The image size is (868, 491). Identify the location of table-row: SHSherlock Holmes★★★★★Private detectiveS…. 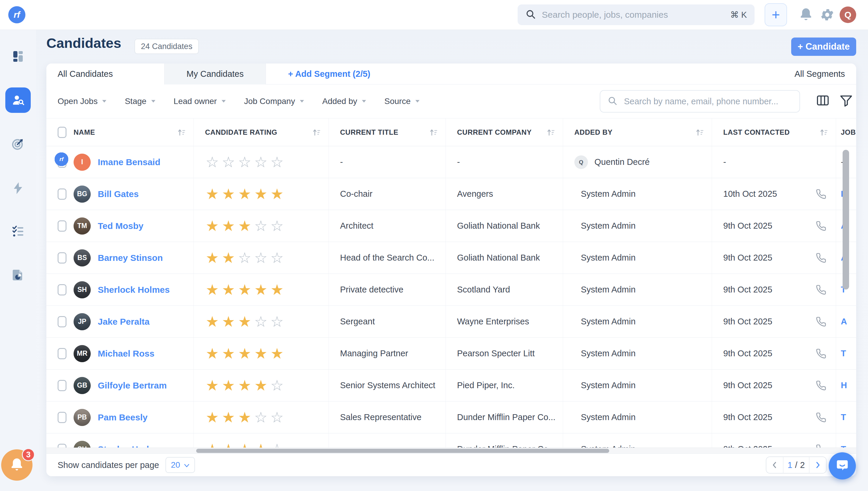
(451, 290).